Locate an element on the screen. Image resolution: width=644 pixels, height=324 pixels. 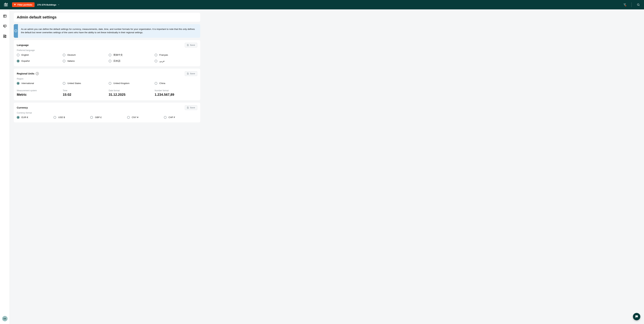
avatar-initials: AA is located at coordinates (5, 319).